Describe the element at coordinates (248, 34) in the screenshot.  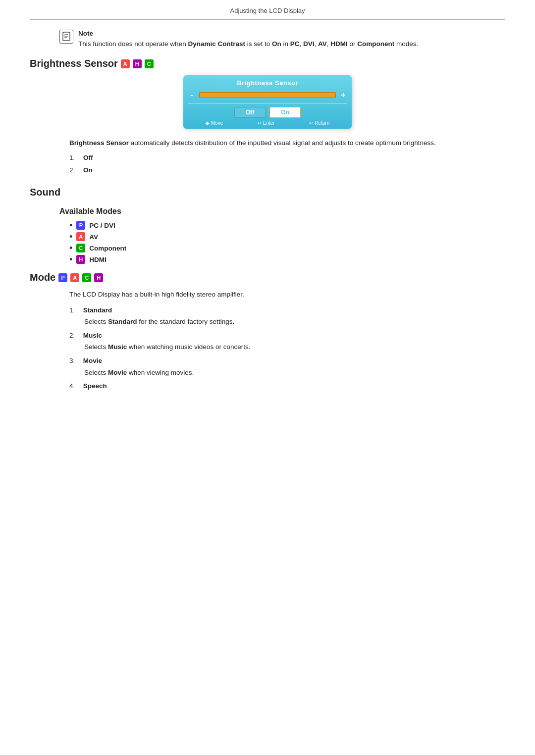
I see `note-title: Note` at that location.